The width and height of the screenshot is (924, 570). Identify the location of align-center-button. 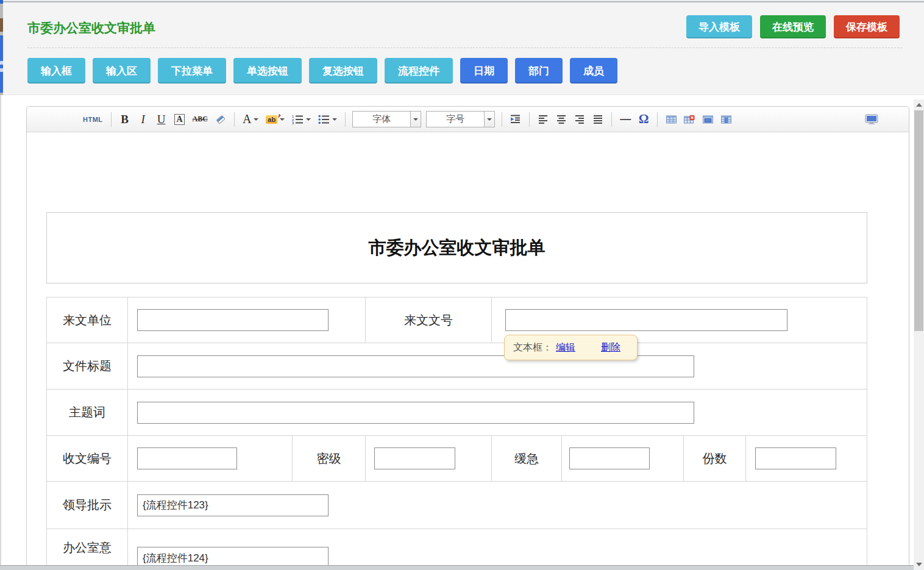
(561, 119).